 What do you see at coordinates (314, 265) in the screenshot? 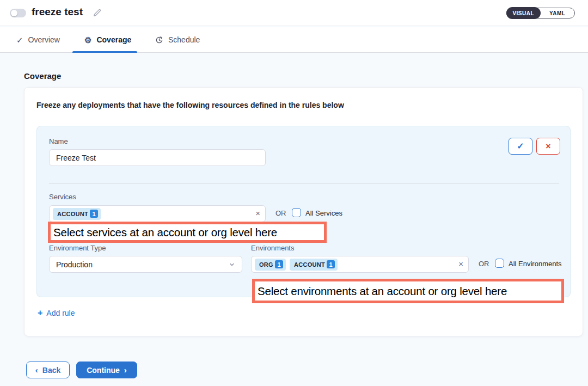
I see `environment-chip-account: ACCOUNT 1` at bounding box center [314, 265].